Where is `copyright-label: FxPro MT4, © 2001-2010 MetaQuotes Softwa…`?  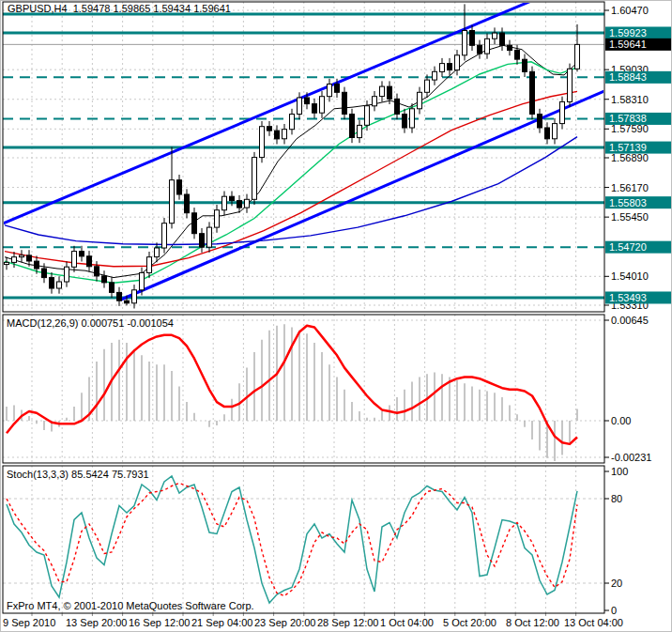 copyright-label: FxPro MT4, © 2001-2010 MetaQuotes Softwa… is located at coordinates (130, 606).